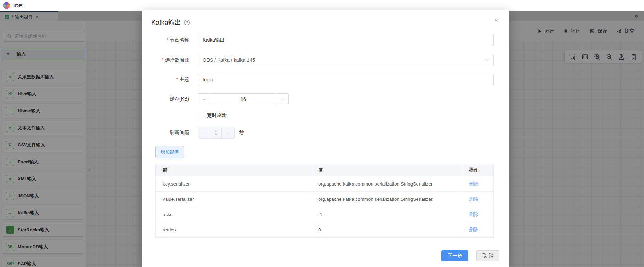  Describe the element at coordinates (172, 99) in the screenshot. I see `buffer-label: 缓存(KB)` at that location.